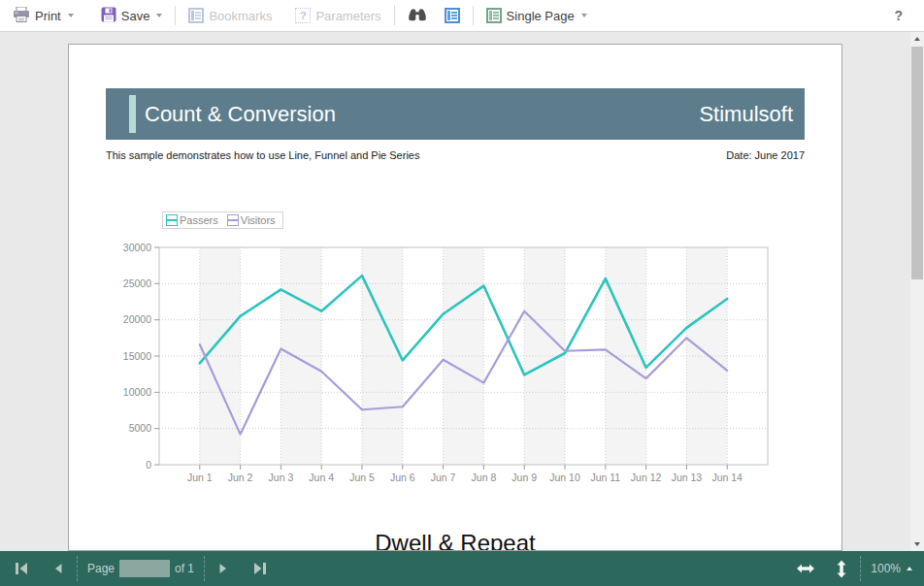 The image size is (924, 586). Describe the element at coordinates (537, 16) in the screenshot. I see `view-mode-button: Single Page` at that location.